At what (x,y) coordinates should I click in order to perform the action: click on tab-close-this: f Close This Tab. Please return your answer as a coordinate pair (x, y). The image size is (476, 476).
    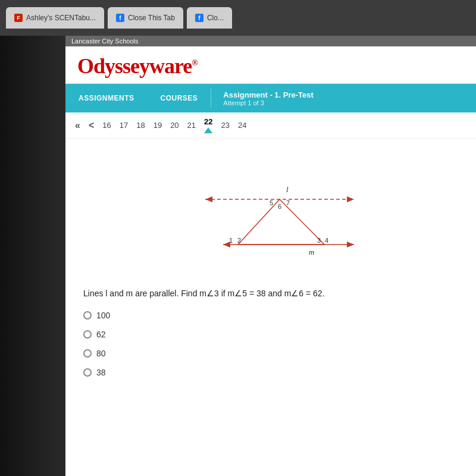
    Looking at the image, I should click on (145, 18).